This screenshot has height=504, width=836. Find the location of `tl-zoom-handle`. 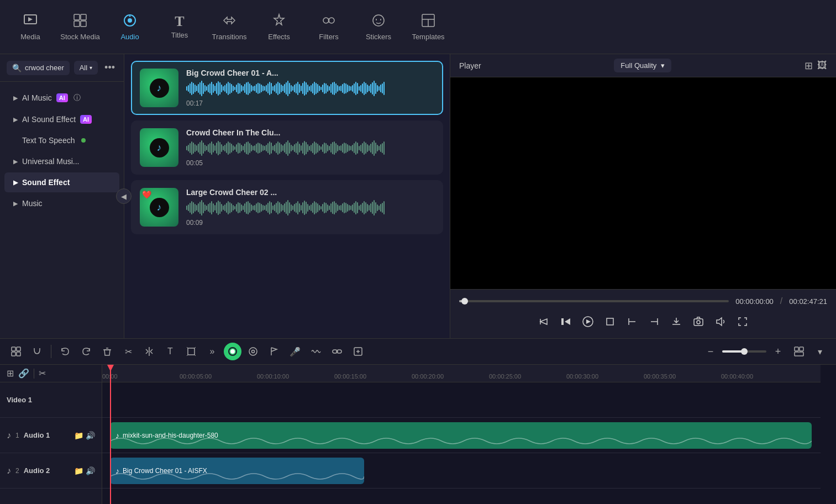

tl-zoom-handle is located at coordinates (744, 351).